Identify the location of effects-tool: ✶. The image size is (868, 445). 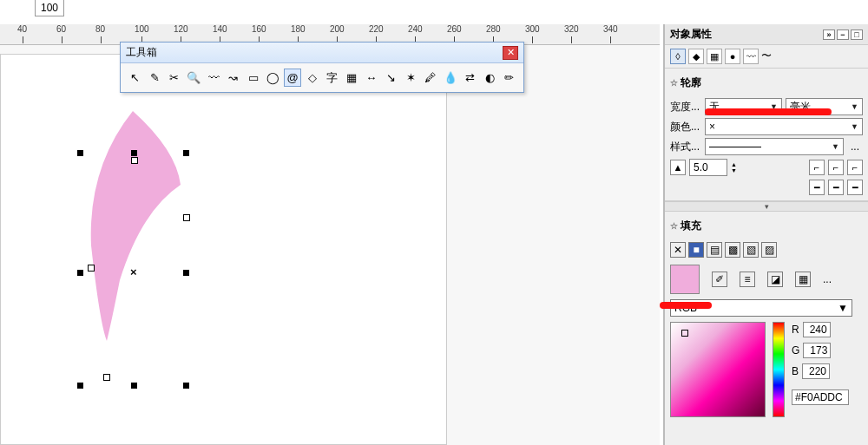
(411, 78).